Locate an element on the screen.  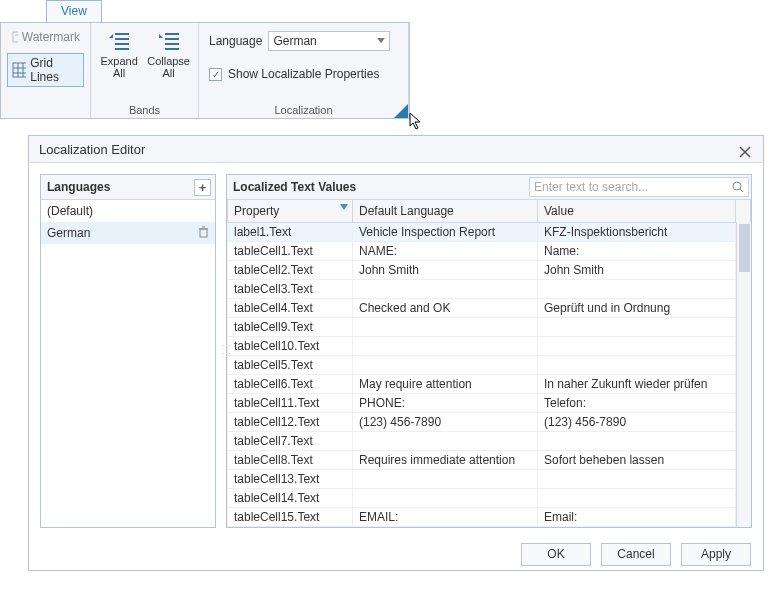
cell-def: NAME: is located at coordinates (446, 250).